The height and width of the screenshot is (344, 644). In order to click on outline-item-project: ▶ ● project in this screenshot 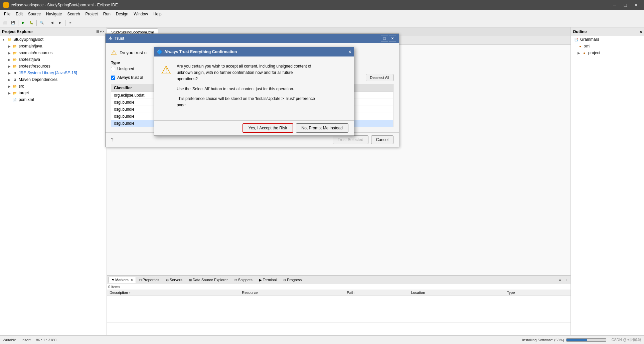, I will do `click(607, 53)`.